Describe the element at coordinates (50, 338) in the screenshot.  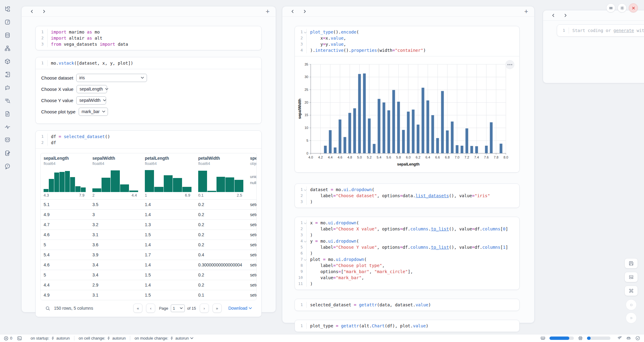
I see `on-startup-mode: on startup:autorun` at that location.